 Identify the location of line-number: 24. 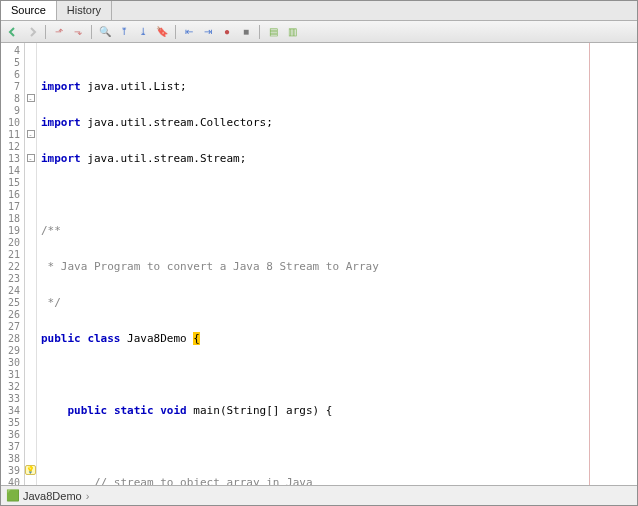
(12, 291).